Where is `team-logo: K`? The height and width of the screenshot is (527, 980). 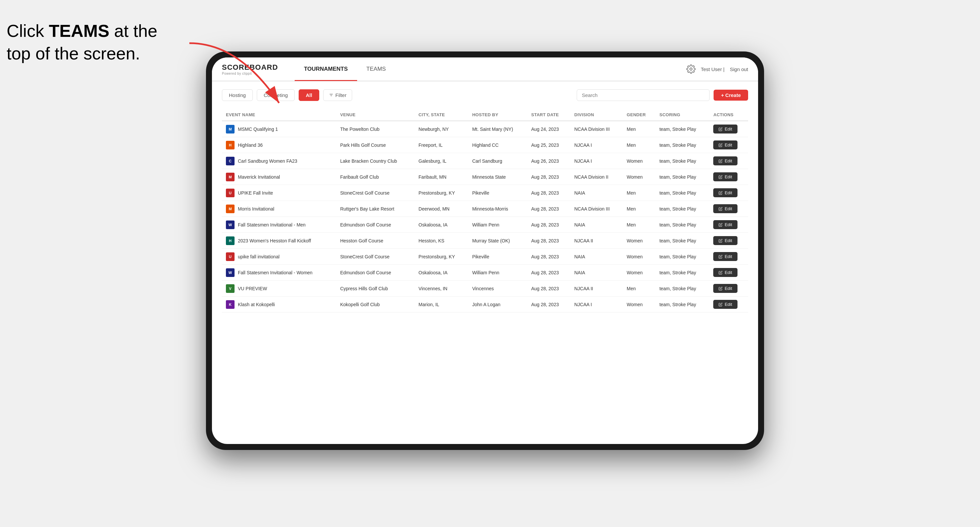
team-logo: K is located at coordinates (230, 305).